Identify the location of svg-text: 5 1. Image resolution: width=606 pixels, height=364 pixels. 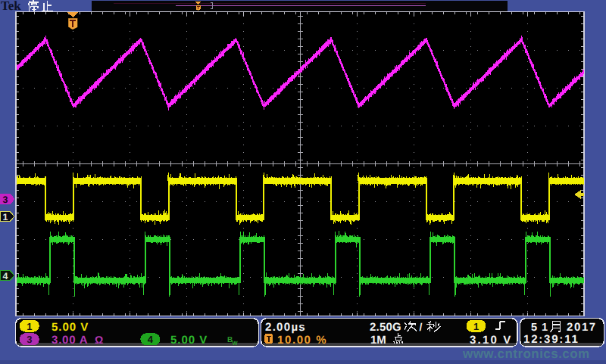
(539, 328).